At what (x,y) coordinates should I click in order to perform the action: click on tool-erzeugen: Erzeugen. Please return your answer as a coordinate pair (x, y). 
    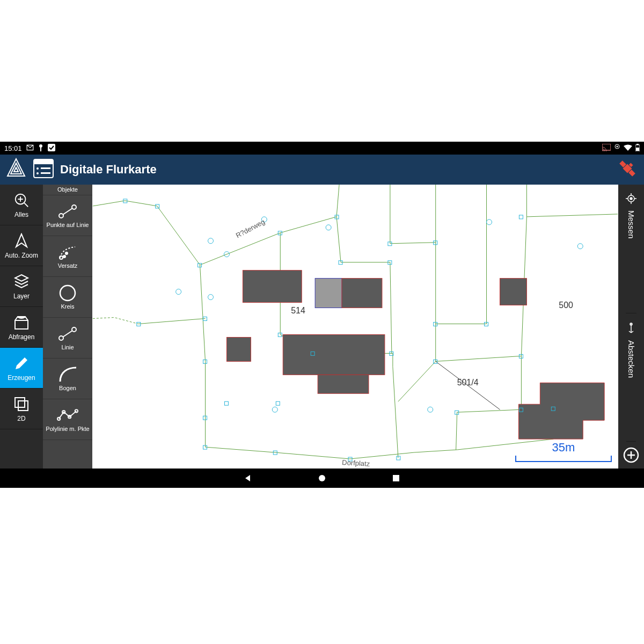
    Looking at the image, I should click on (21, 368).